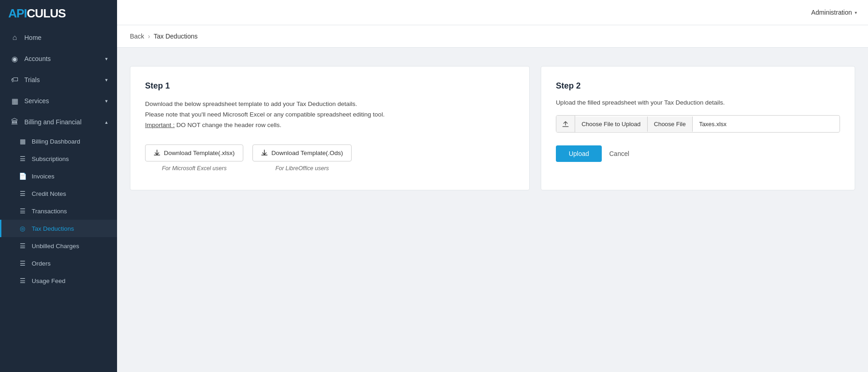 This screenshot has width=868, height=372. What do you see at coordinates (199, 153) in the screenshot?
I see `download-xlsx-label: Download Template(.xlsx)` at bounding box center [199, 153].